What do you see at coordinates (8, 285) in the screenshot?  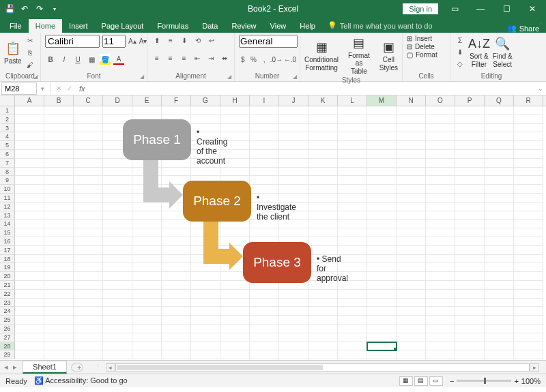 I see `row-header: 21` at bounding box center [8, 285].